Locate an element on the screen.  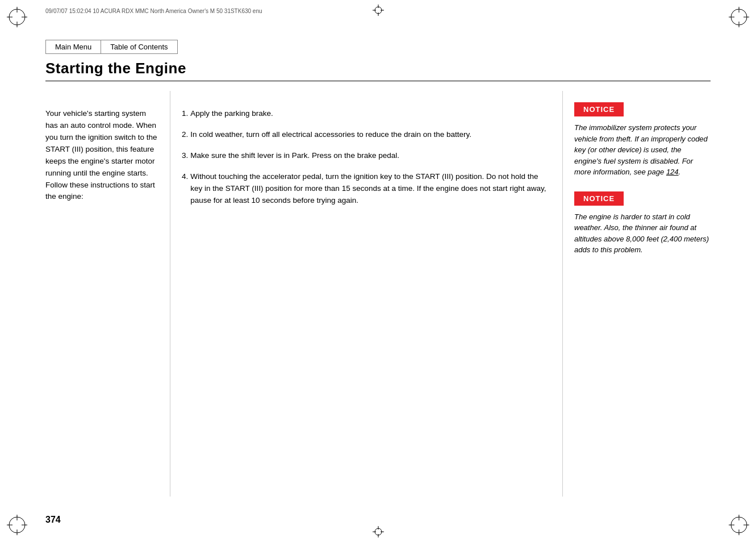
notice-2: NOTICE The engine is harder to start in … is located at coordinates (642, 224).